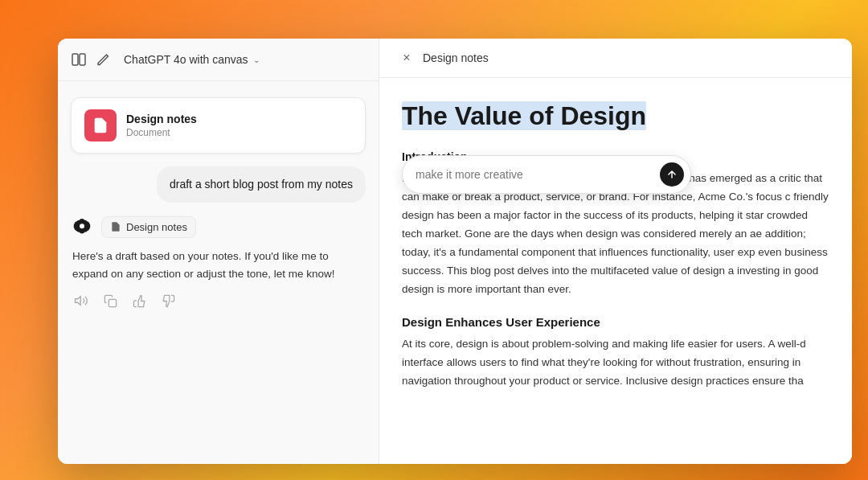  Describe the element at coordinates (672, 174) in the screenshot. I see `send-icon` at that location.